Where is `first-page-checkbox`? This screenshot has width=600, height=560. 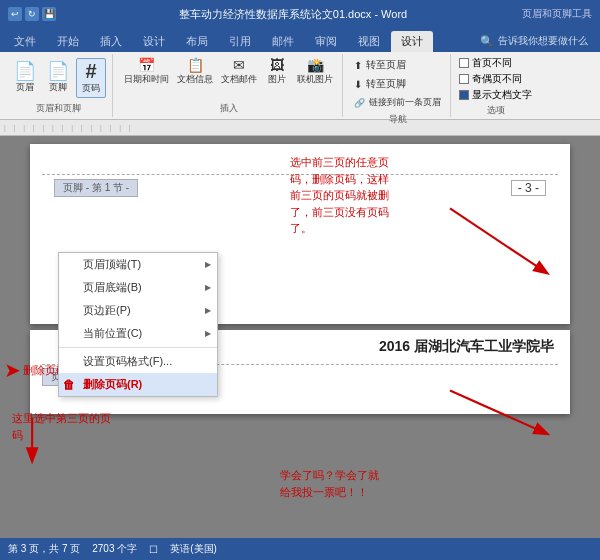 first-page-checkbox is located at coordinates (464, 63).